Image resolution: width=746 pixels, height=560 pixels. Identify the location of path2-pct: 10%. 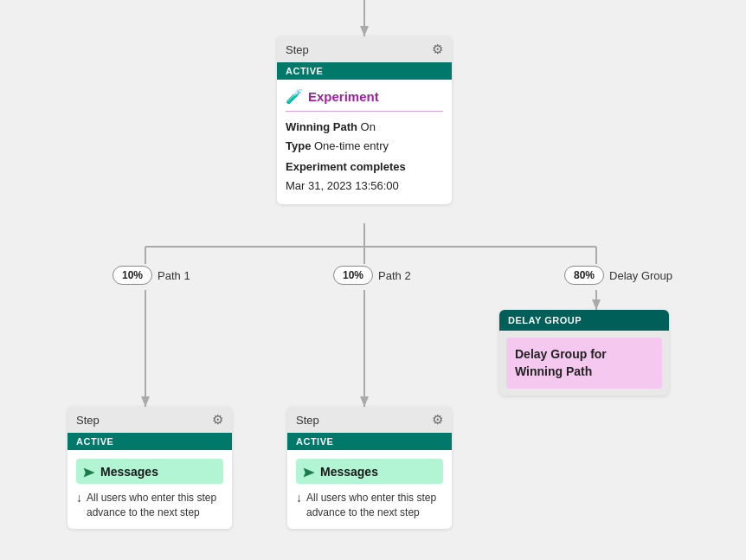
(353, 275).